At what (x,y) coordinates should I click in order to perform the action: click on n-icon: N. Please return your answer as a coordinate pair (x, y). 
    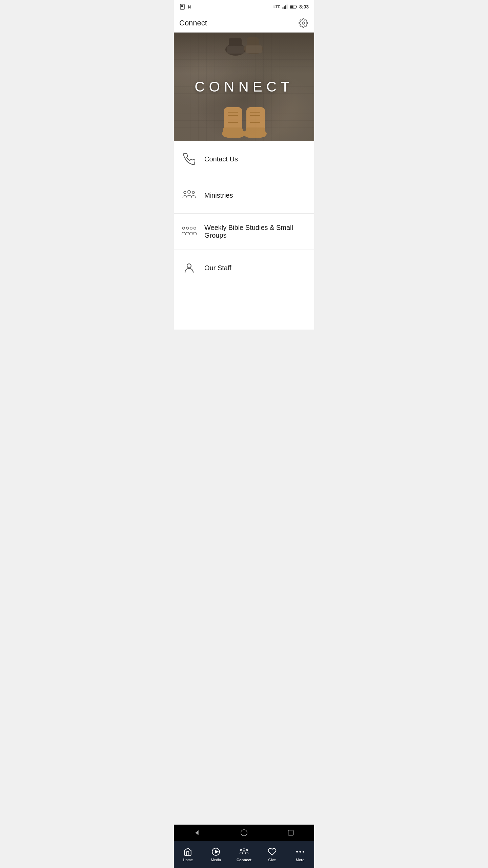
    Looking at the image, I should click on (190, 7).